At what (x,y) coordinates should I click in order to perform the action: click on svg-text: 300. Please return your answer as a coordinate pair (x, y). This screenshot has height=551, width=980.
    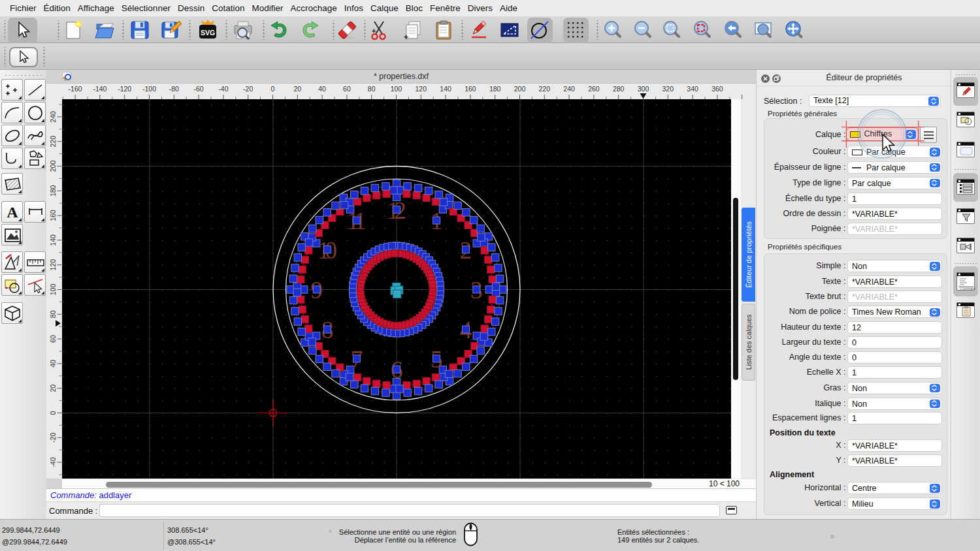
    Looking at the image, I should click on (644, 89).